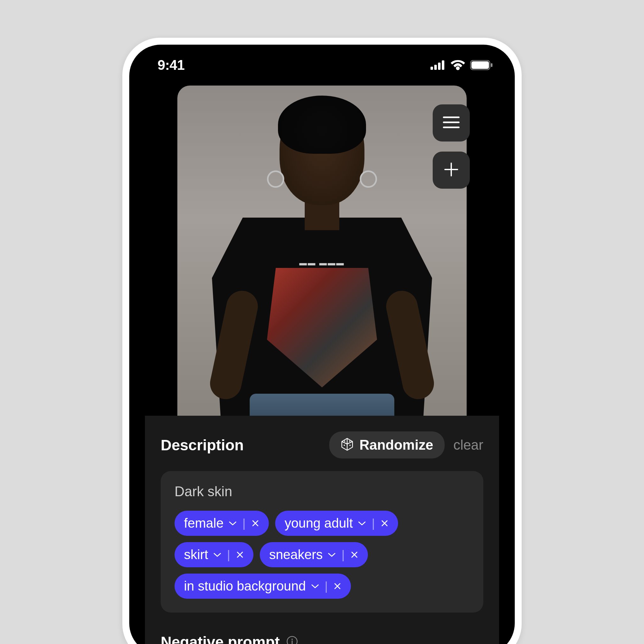 Image resolution: width=644 pixels, height=644 pixels. I want to click on tag-skirt: skirt |, so click(214, 555).